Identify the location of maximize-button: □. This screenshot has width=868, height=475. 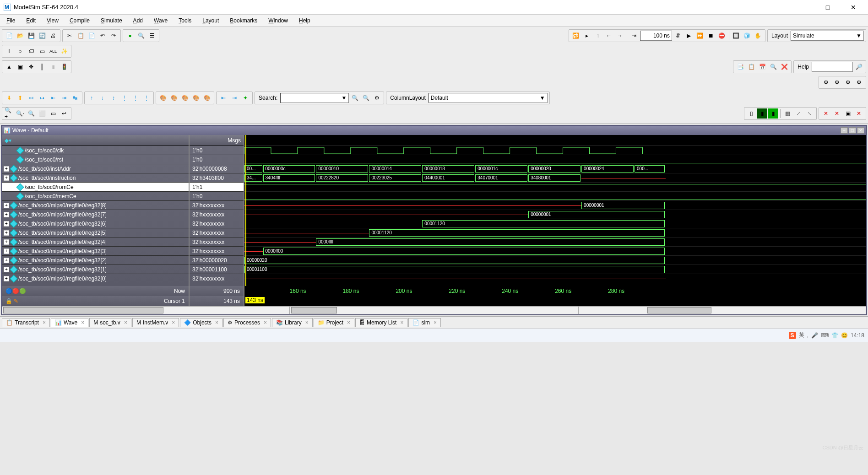
(828, 7).